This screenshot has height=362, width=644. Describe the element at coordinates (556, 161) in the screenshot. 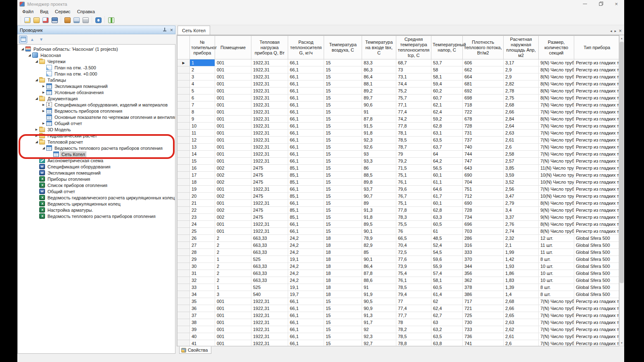

I see `cell: 7(N) Число труб` at that location.